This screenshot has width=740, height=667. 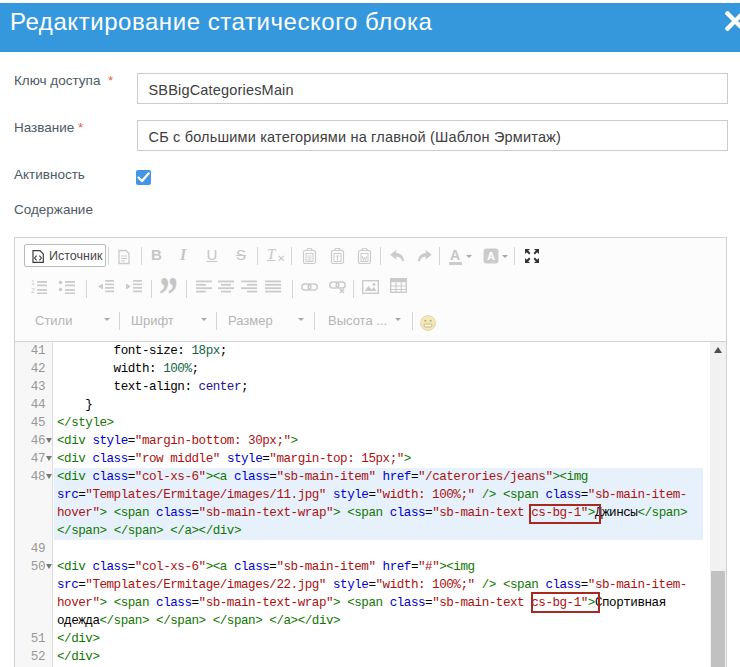 I want to click on svg-text: 2, so click(x=33, y=290).